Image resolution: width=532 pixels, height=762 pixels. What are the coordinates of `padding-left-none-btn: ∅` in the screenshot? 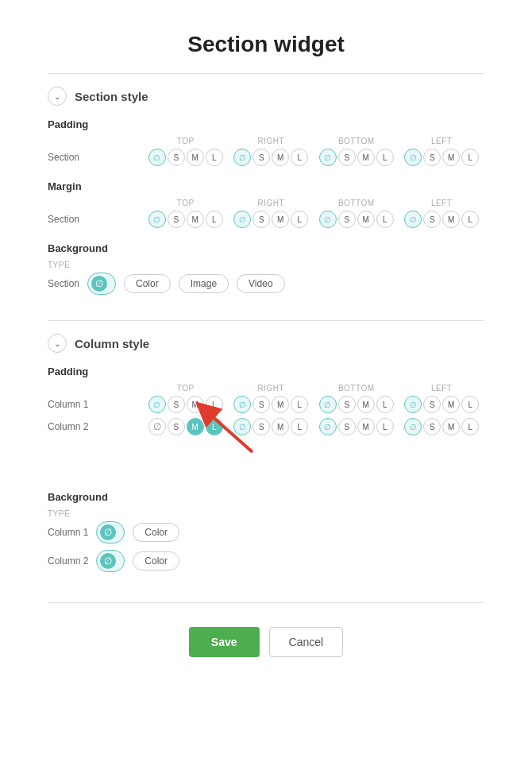 It's located at (413, 157).